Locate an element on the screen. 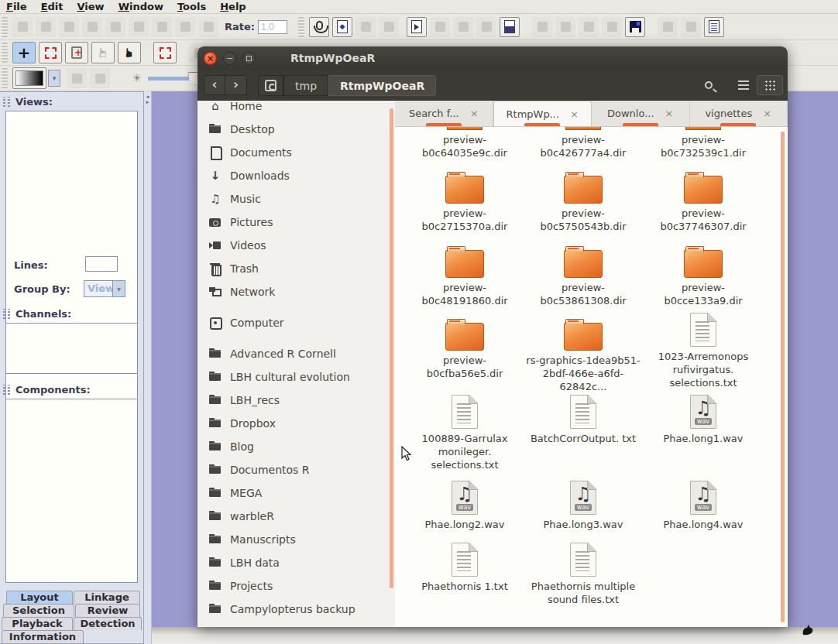 The image size is (838, 644). sidebar-item-desktop: Desktop is located at coordinates (296, 129).